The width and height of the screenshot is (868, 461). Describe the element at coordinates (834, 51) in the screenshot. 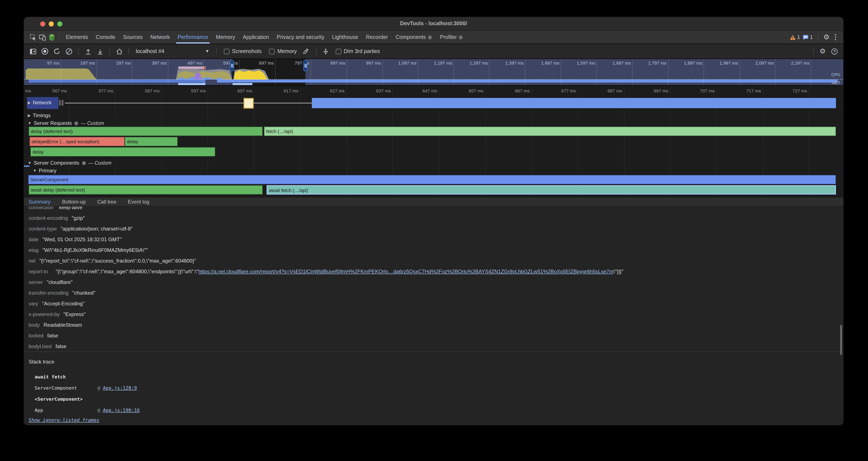

I see `help-icon: ?` at that location.